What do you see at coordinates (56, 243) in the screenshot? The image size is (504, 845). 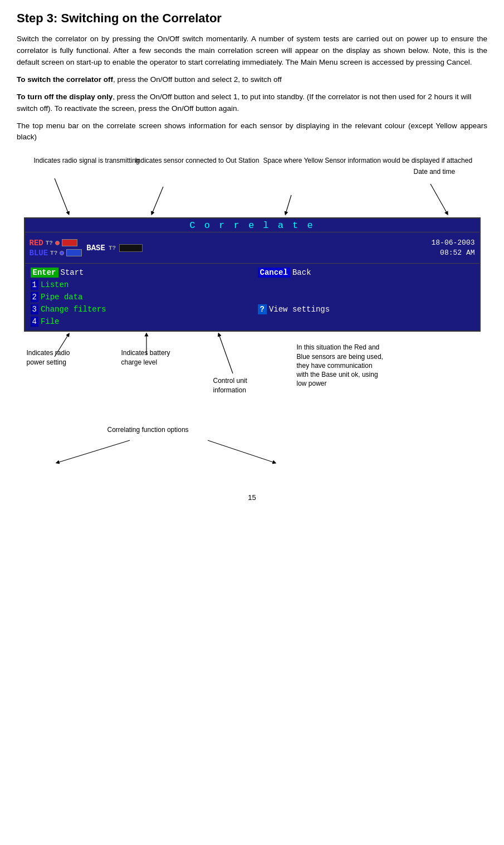 I see `red-sensor-row: RED T?` at bounding box center [56, 243].